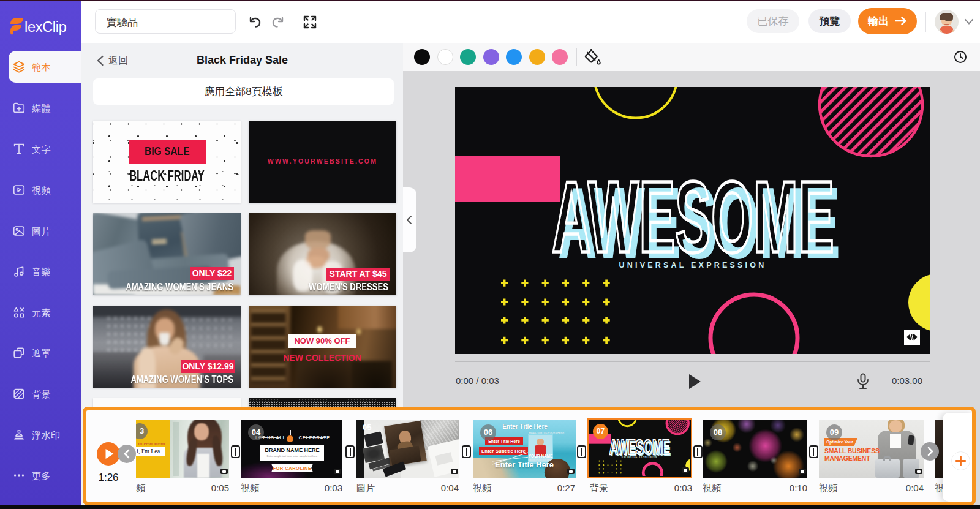  Describe the element at coordinates (45, 27) in the screenshot. I see `svg-text: lexClip` at that location.